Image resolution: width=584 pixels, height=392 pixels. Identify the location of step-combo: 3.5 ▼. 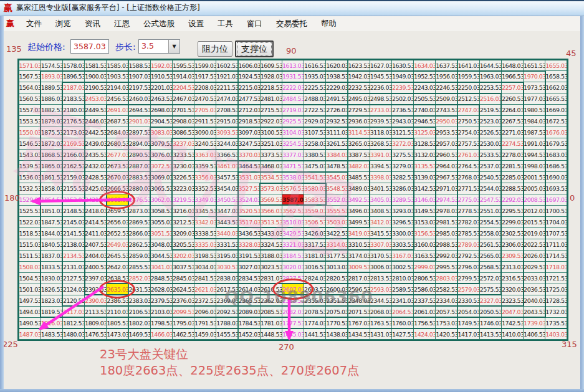
(160, 46).